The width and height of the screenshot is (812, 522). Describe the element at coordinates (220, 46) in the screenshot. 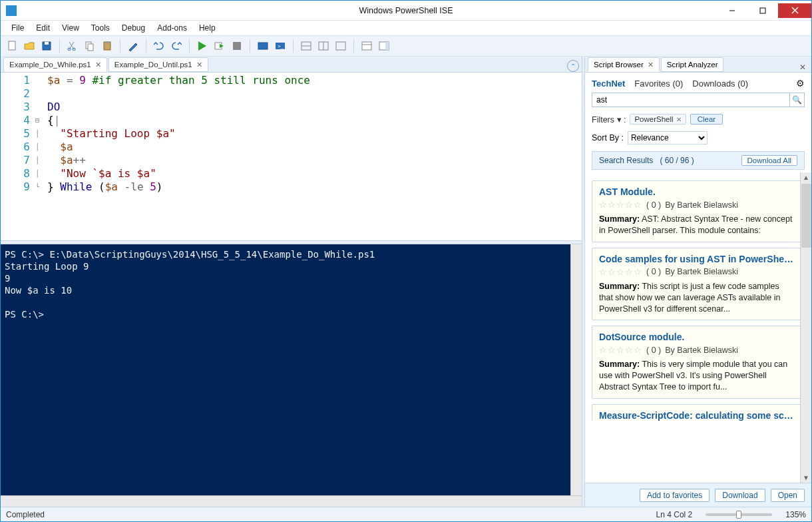

I see `run-selection-icon` at that location.